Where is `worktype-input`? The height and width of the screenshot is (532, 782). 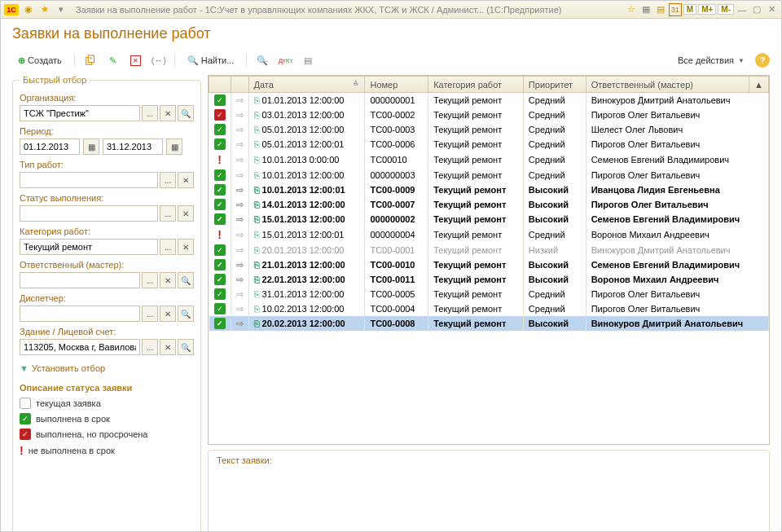
worktype-input is located at coordinates (89, 180).